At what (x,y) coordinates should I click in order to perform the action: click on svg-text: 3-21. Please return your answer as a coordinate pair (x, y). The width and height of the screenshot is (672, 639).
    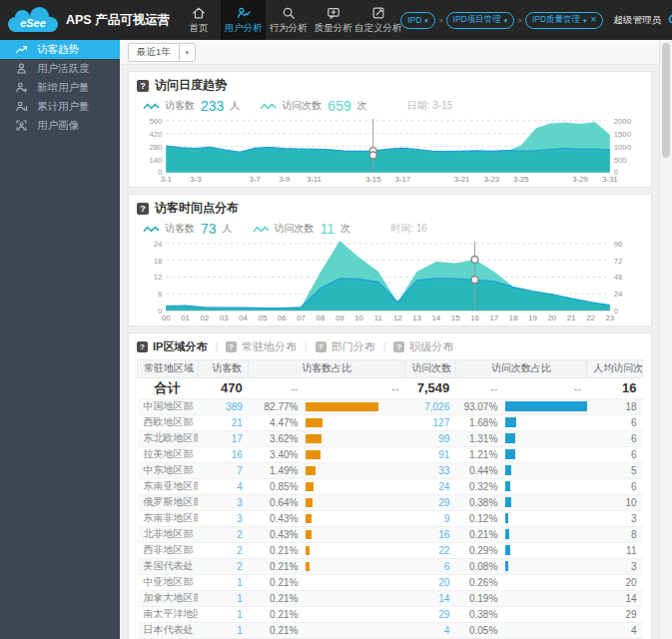
    Looking at the image, I should click on (462, 180).